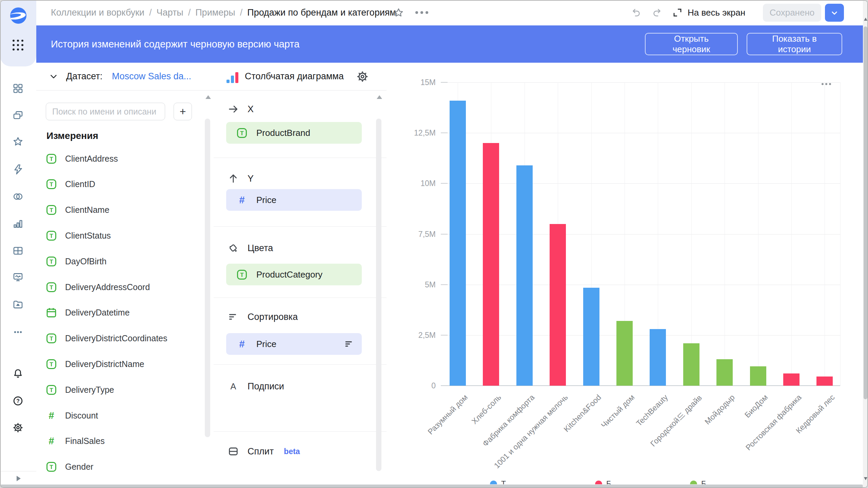  Describe the element at coordinates (591, 337) in the screenshot. I see `bar-Kitchen&Food` at that location.